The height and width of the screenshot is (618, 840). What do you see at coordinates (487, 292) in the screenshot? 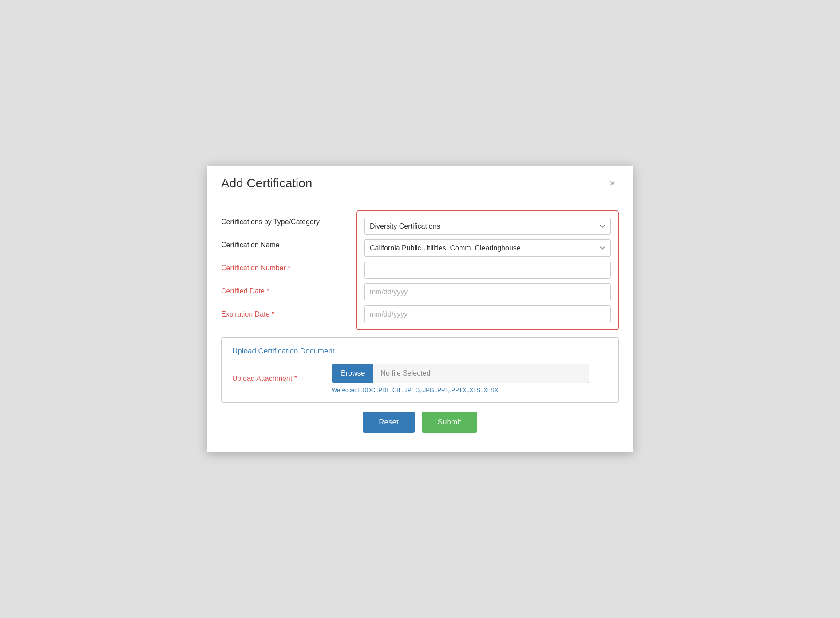
I see `certified-date-input` at bounding box center [487, 292].